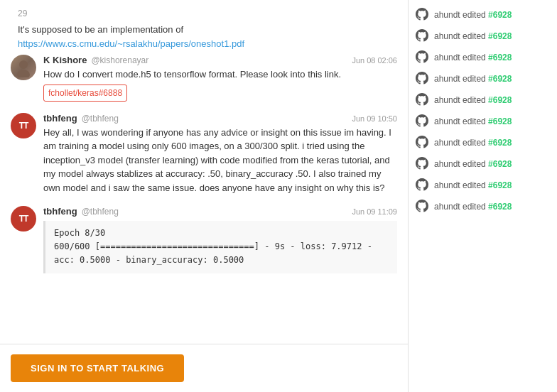  What do you see at coordinates (97, 368) in the screenshot?
I see `sign-in-button: SIGN IN TO START TALKING` at bounding box center [97, 368].